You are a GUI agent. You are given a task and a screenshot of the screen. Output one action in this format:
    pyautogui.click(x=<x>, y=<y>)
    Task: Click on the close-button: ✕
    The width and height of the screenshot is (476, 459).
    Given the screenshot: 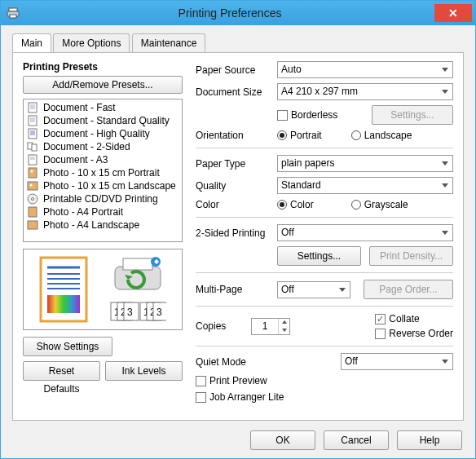 What is the action you would take?
    pyautogui.click(x=453, y=13)
    